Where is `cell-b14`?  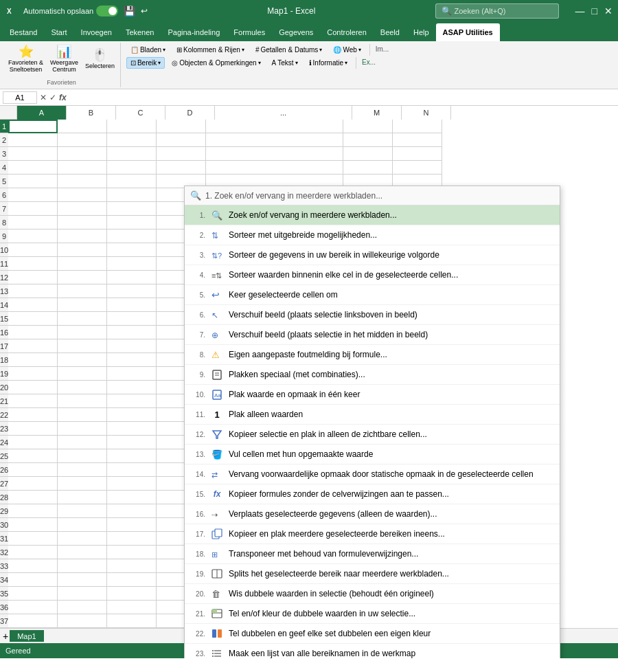 cell-b14 is located at coordinates (82, 305).